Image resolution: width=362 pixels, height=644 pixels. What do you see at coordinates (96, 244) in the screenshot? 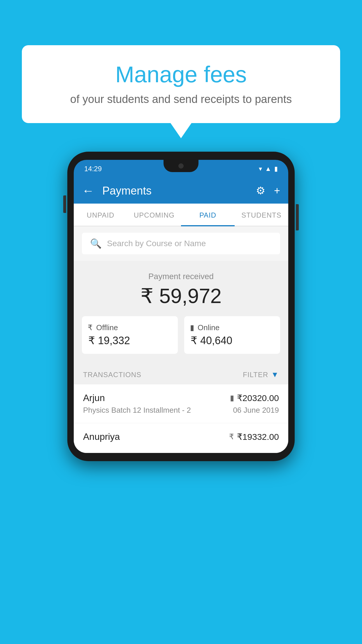
I see `search-icon: 🔍` at bounding box center [96, 244].